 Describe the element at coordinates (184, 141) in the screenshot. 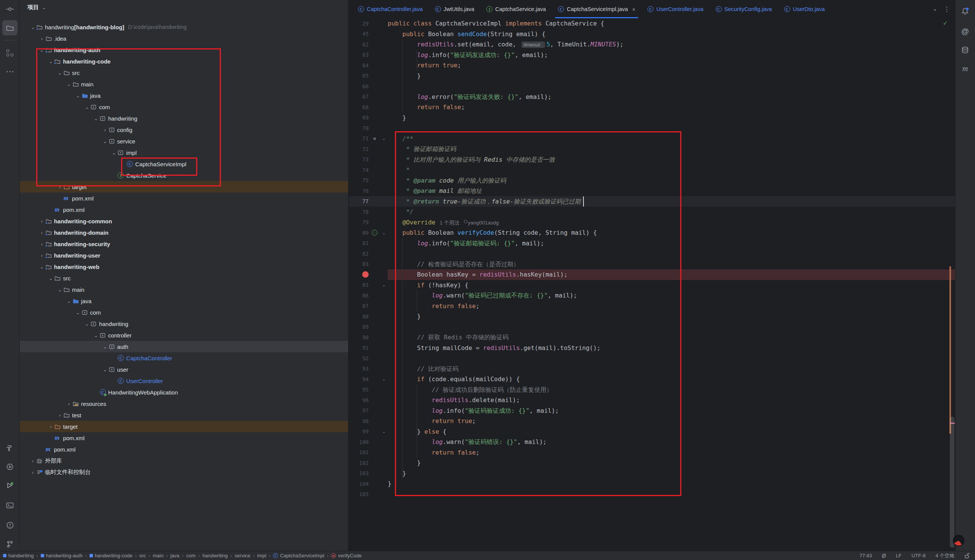

I see `tree-item-service: ⌄service` at that location.